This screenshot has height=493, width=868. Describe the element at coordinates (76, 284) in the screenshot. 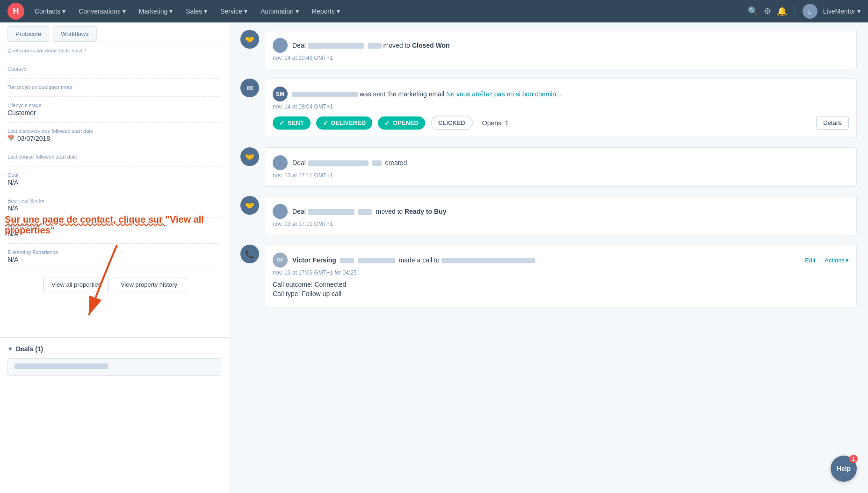

I see `view-all-properties-button: View all properties` at that location.